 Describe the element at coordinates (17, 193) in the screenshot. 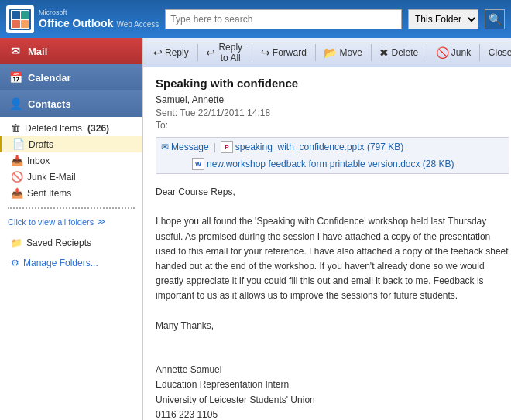

I see `sent-icon: 📤` at that location.